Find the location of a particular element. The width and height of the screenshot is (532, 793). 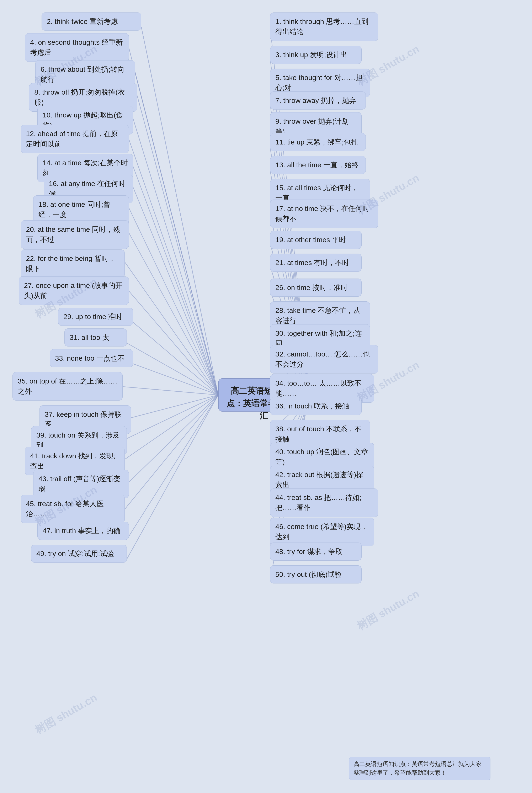

node-n12-text: 12. ahead of time 提前，在原定时间以前 is located at coordinates (72, 139).